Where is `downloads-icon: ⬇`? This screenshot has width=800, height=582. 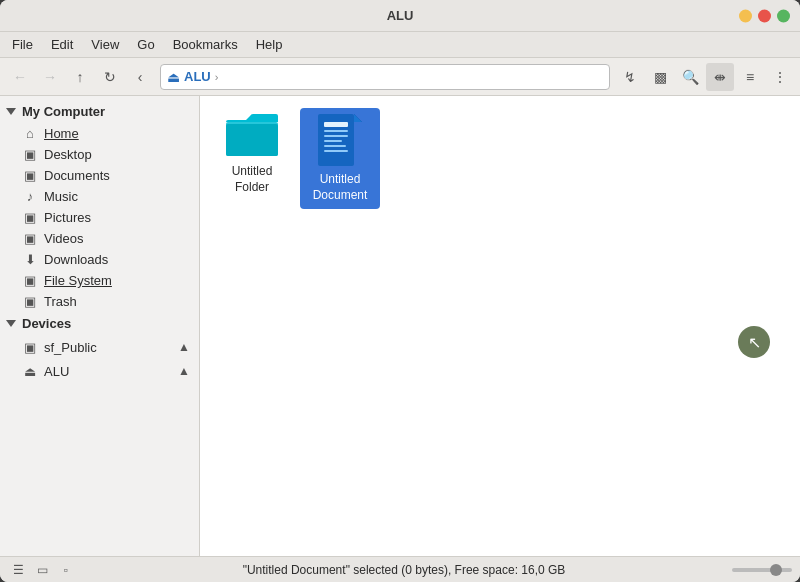
downloads-icon: ⬇ is located at coordinates (30, 260).